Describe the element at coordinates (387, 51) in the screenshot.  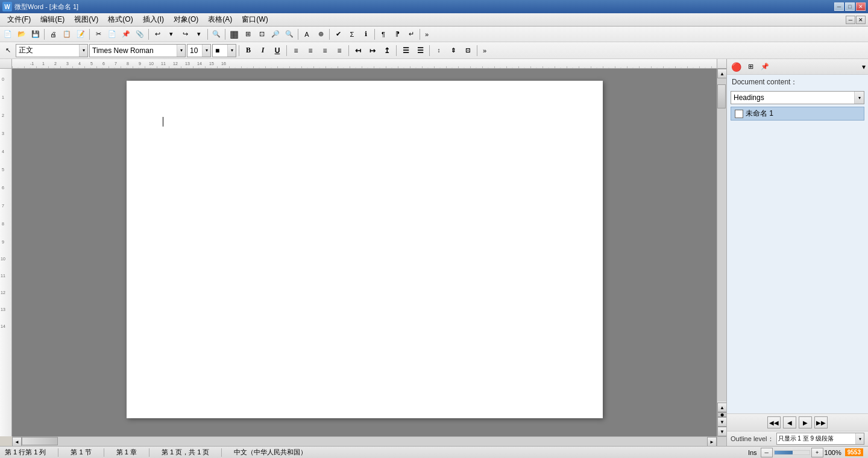
I see `indent-more-button: ↥` at that location.